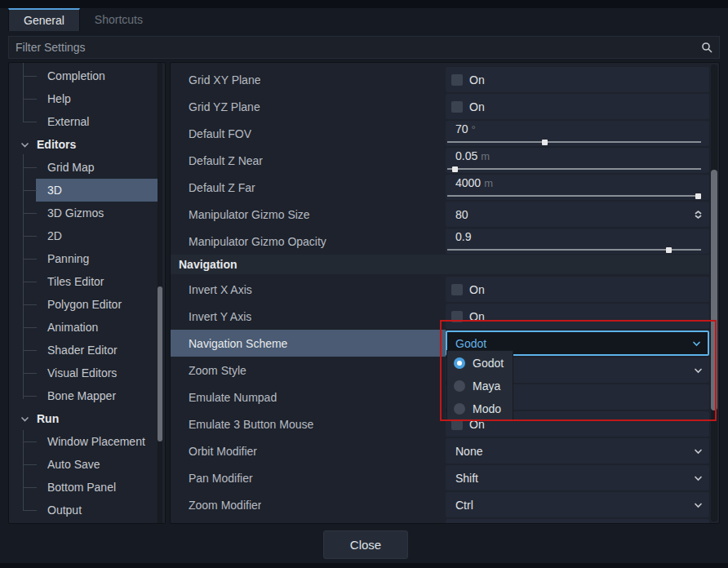 The width and height of the screenshot is (728, 568). Describe the element at coordinates (578, 371) in the screenshot. I see `annotation-highlight-box` at that location.